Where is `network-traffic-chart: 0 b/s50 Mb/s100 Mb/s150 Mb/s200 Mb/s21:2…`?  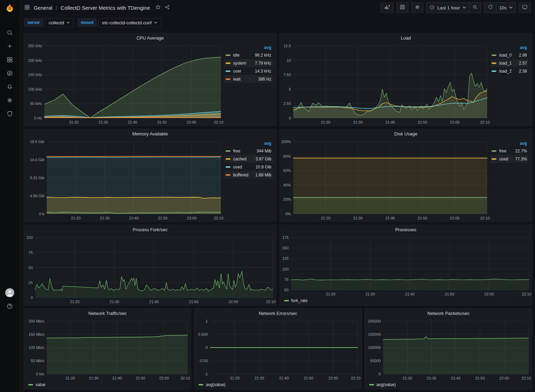
network-traffic-chart: 0 b/s50 Mb/s100 Mb/s150 Mb/s200 Mb/s21:2… is located at coordinates (107, 350).